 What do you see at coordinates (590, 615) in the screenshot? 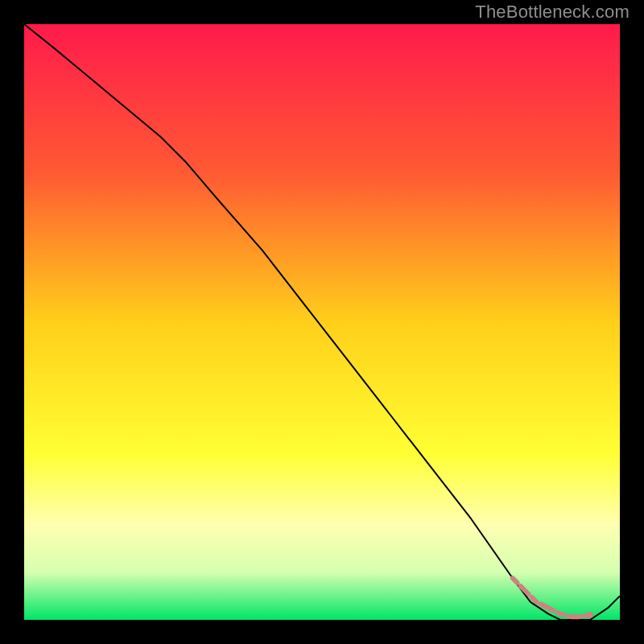
I see `series-optimal-range-marker-end-dot` at bounding box center [590, 615].